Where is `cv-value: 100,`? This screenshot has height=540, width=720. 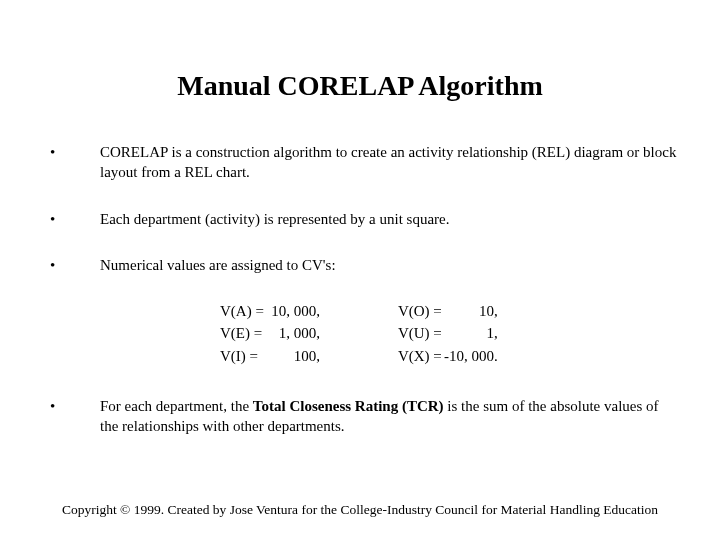
cv-value: 100, is located at coordinates (300, 357).